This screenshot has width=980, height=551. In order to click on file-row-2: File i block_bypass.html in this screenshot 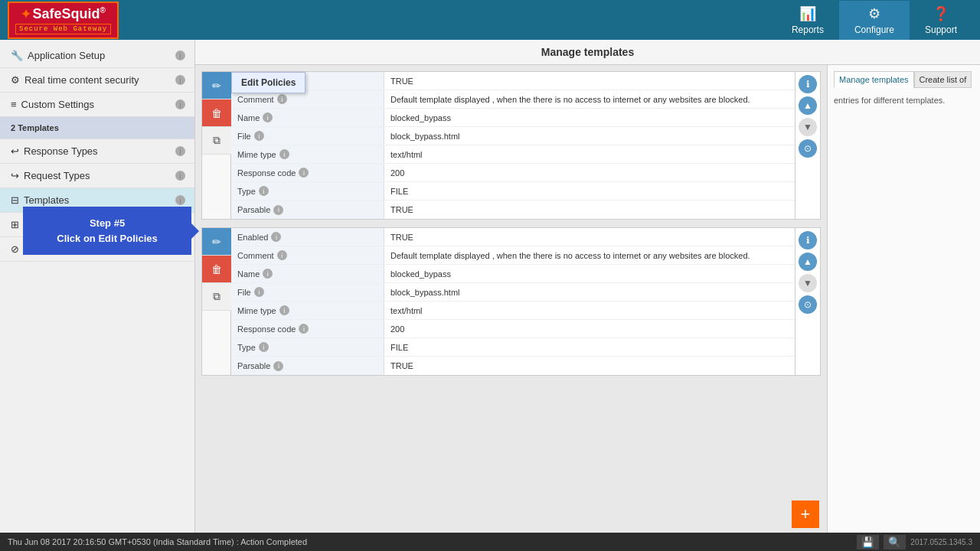, I will do `click(513, 292)`.